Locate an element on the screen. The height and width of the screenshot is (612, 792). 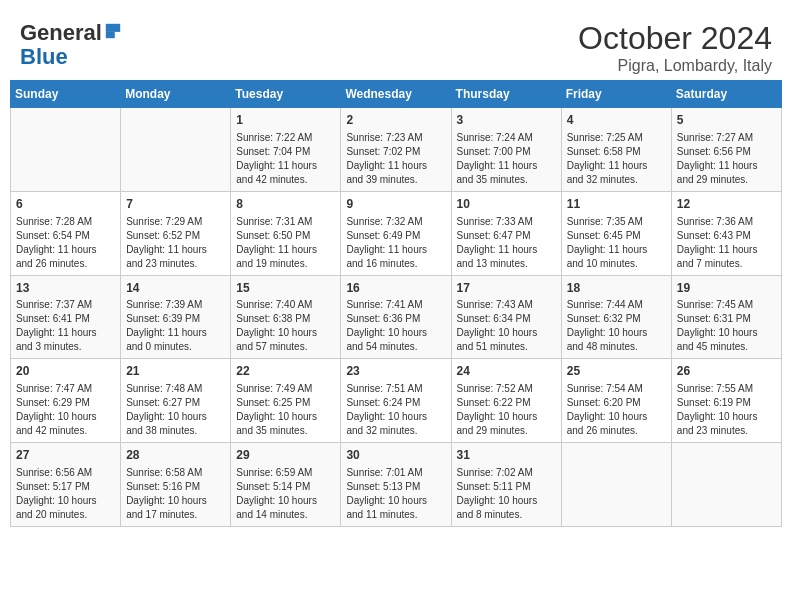
day-info: Sunrise: 7:48 AM Sunset: 6:27 PM Dayligh… is located at coordinates (176, 410).